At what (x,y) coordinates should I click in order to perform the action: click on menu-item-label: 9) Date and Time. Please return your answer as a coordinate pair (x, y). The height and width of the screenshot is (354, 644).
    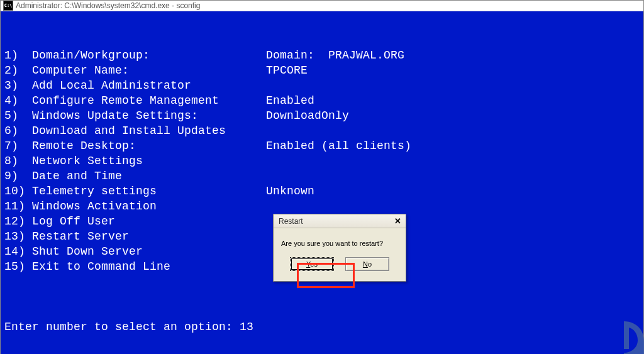
    Looking at the image, I should click on (135, 176).